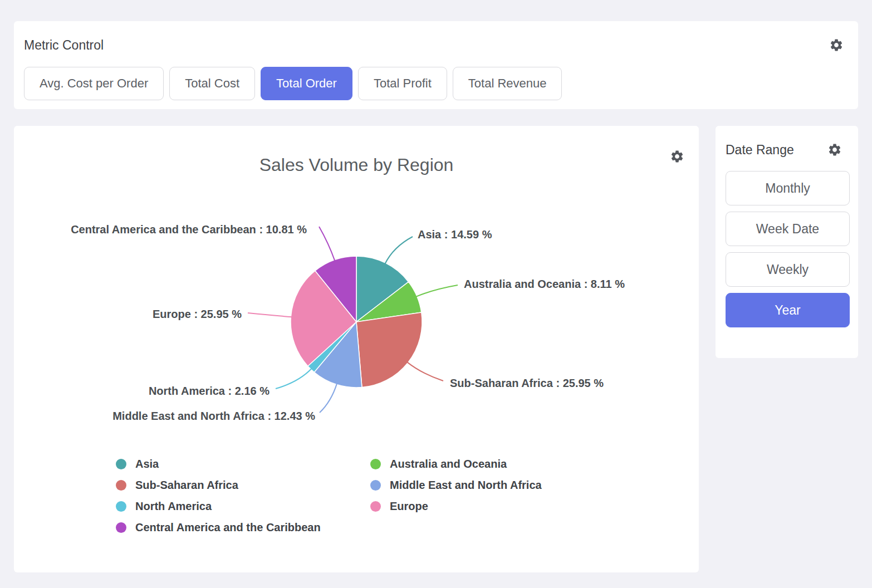 This screenshot has height=588, width=872. What do you see at coordinates (197, 314) in the screenshot?
I see `pie-label-europe: Europe : 25.95 %` at bounding box center [197, 314].